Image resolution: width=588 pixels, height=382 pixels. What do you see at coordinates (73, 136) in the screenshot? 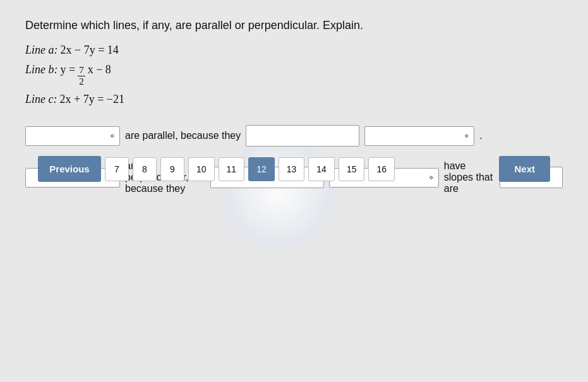
I see `parallel-select1: Lines a and b Lines a and c Lines b and …` at bounding box center [73, 136].